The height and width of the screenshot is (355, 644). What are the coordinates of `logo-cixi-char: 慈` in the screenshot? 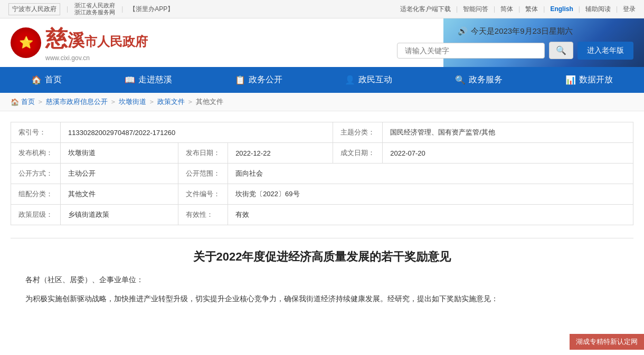 It's located at (56, 39).